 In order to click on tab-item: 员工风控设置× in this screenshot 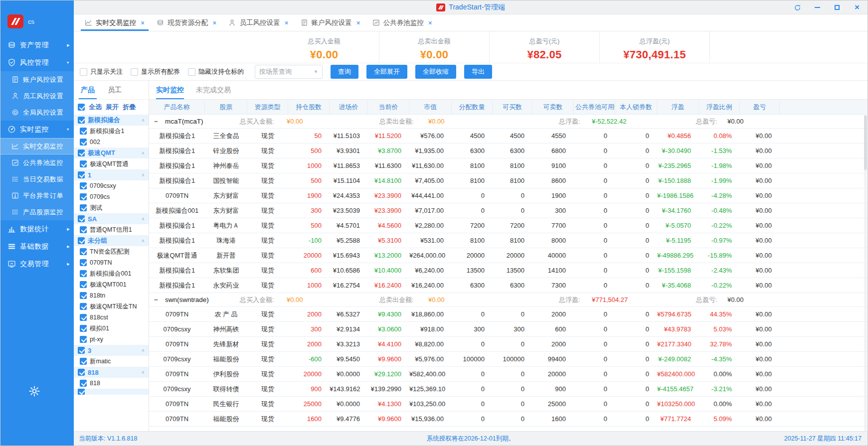, I will do `click(258, 23)`.